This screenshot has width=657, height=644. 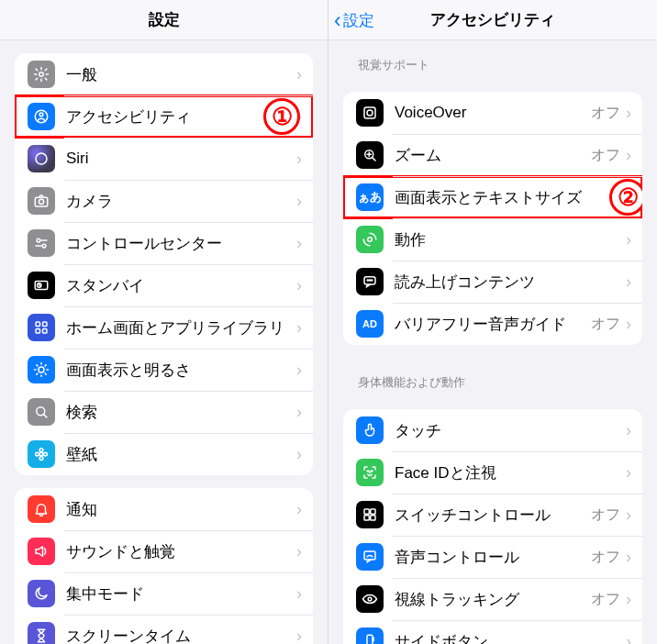 I want to click on row-label: 壁紙, so click(x=182, y=455).